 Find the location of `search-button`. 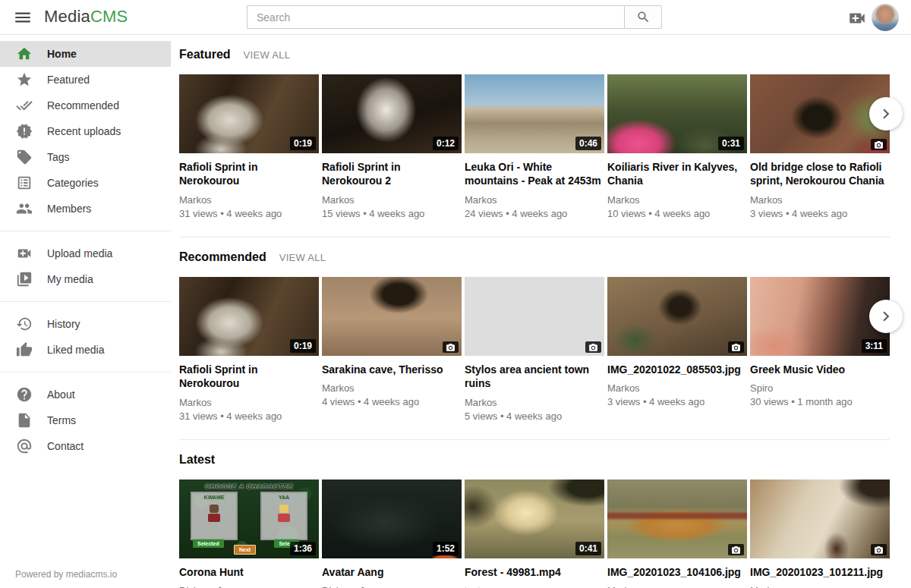

search-button is located at coordinates (643, 17).